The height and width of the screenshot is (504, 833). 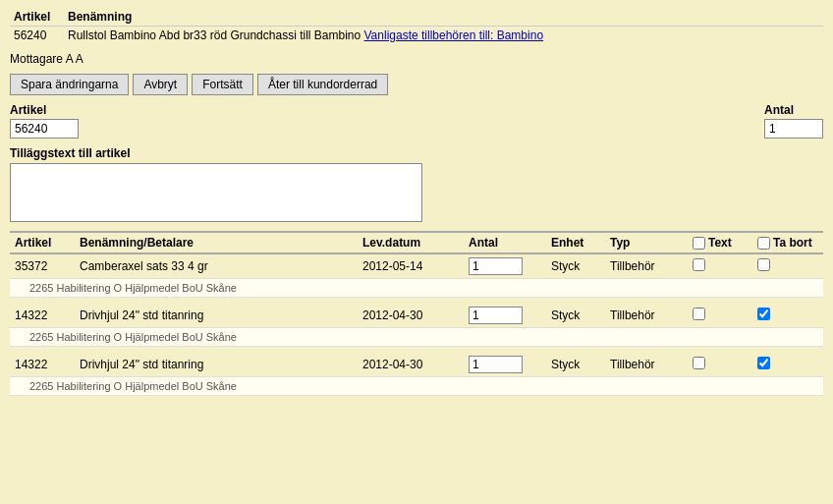 What do you see at coordinates (444, 18) in the screenshot?
I see `top-header-benamning: Benämning` at bounding box center [444, 18].